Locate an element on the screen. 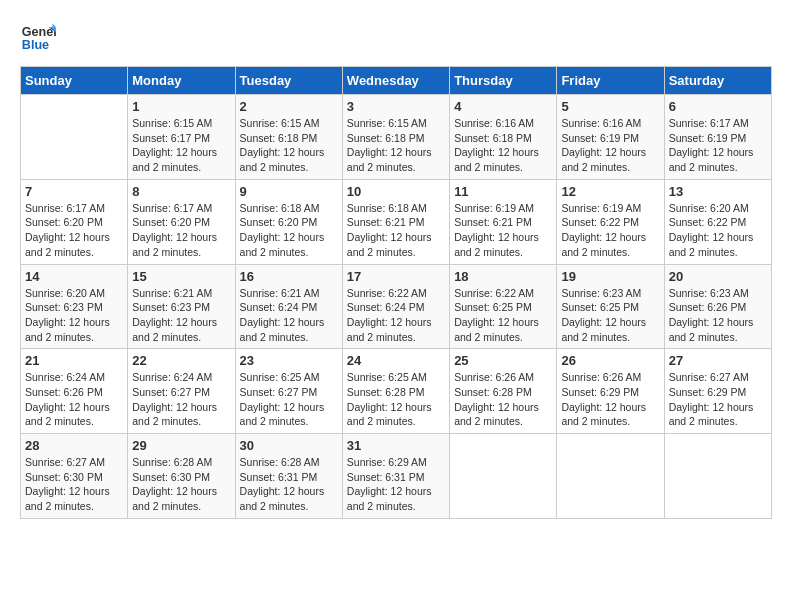 The width and height of the screenshot is (792, 612). logo: General Blue is located at coordinates (40, 38).